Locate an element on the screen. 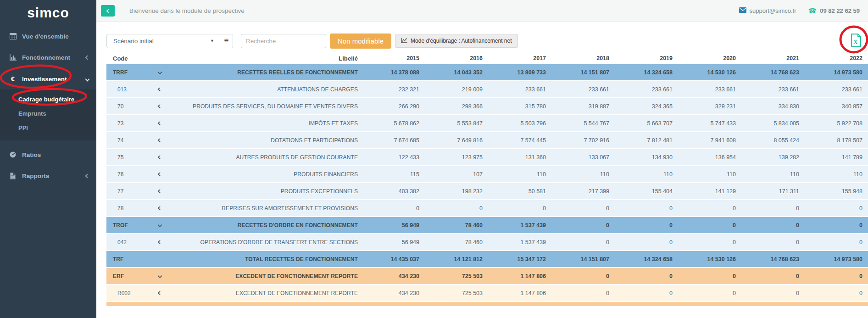  table-row-73: 73IMPÔTS ET TAXES5 678 8625 553 8475 503… is located at coordinates (487, 124).